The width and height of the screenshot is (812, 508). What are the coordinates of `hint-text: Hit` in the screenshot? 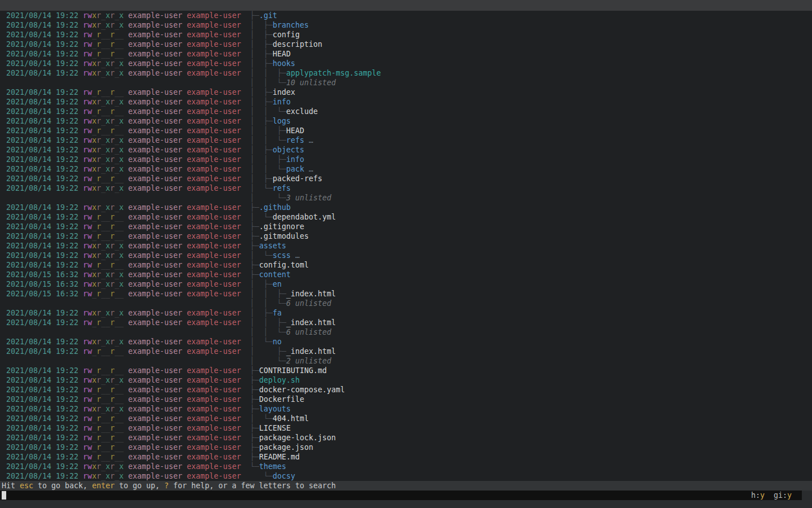 It's located at (11, 485).